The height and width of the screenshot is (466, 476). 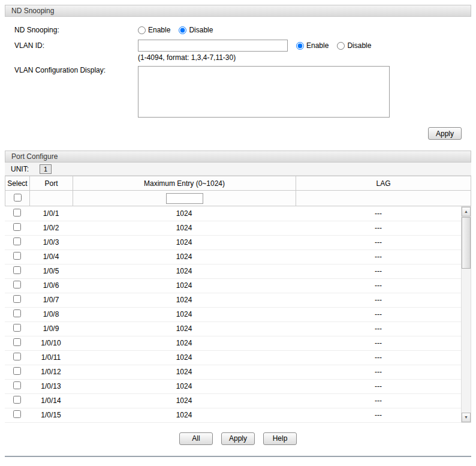 What do you see at coordinates (238, 456) in the screenshot?
I see `bottom-divider` at bounding box center [238, 456].